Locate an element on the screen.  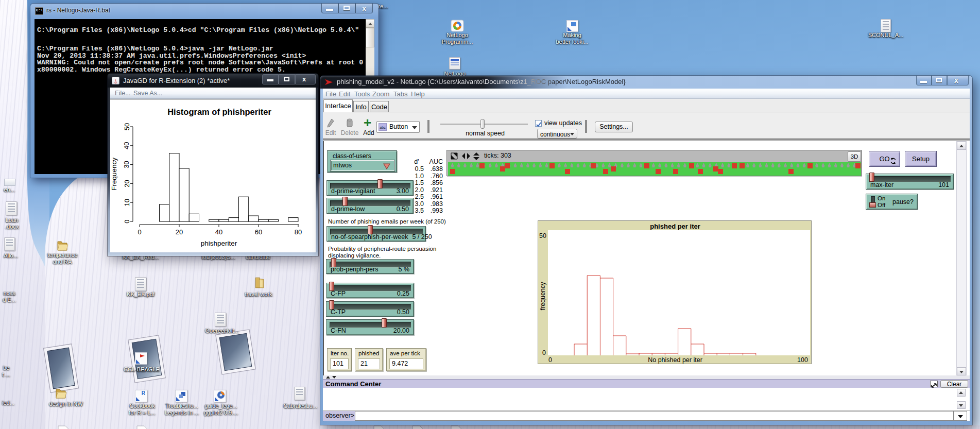
svg-text: phishperiter is located at coordinates (219, 243).